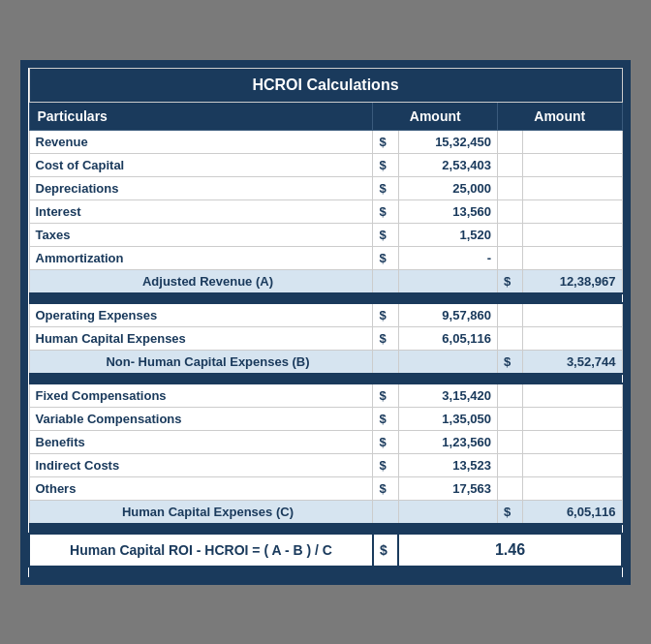 The image size is (651, 644). I want to click on table-row: Cost of Capital $ 2,53,403, so click(326, 165).